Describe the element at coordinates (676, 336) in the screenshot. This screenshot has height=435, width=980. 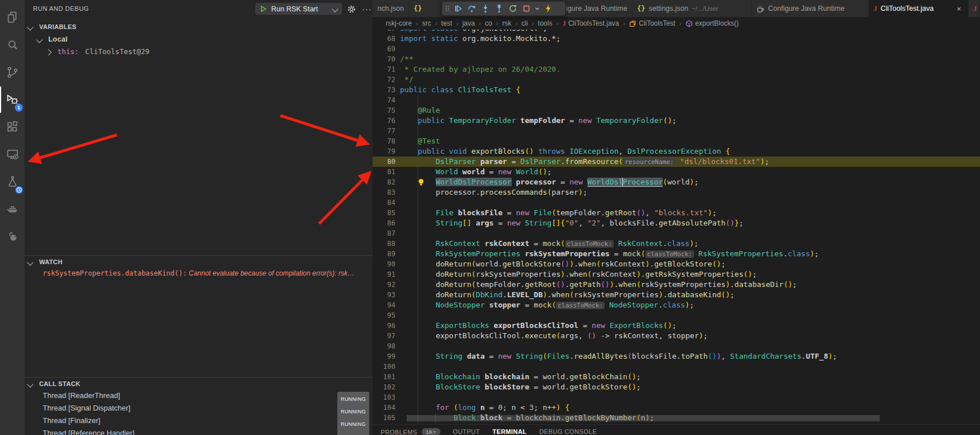
I see `code-line-97: 97 exportBlocksCliTool.execute(args, () …` at that location.